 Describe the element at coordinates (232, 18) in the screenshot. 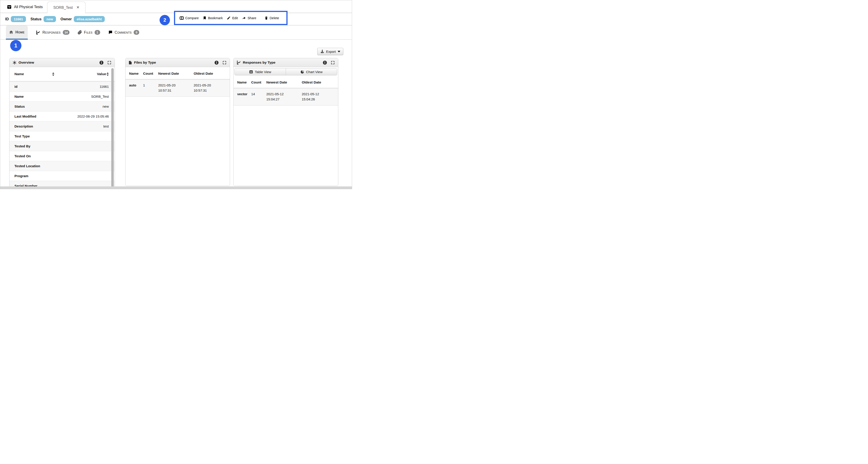

I see `edit-button: Edit` at that location.